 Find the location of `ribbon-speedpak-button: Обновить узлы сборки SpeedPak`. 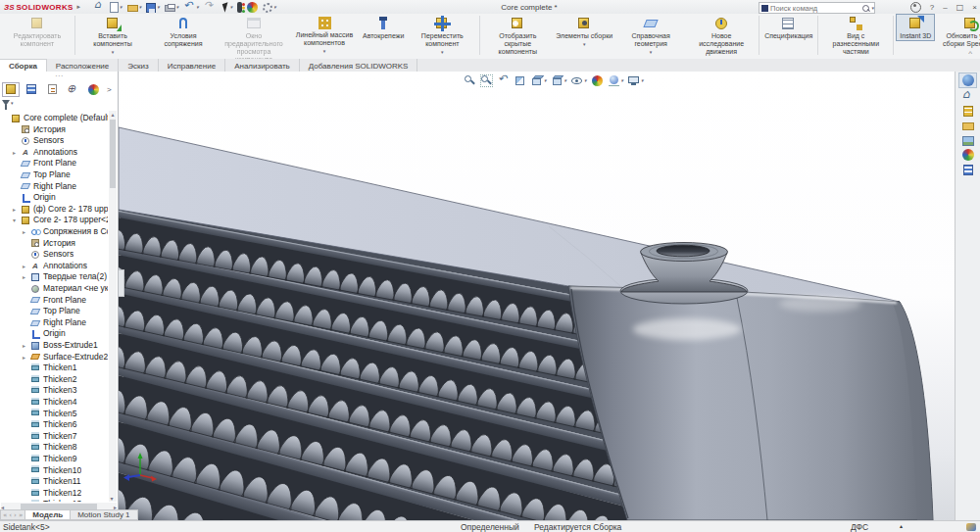

ribbon-speedpak-button: Обновить узлы сборки SpeedPak is located at coordinates (957, 31).